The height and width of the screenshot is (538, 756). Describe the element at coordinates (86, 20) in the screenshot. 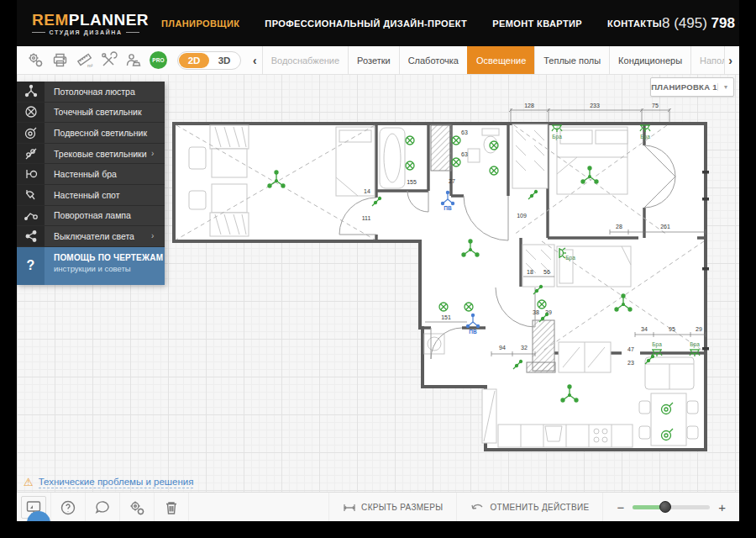

I see `logo-text: REMPLANNER` at that location.